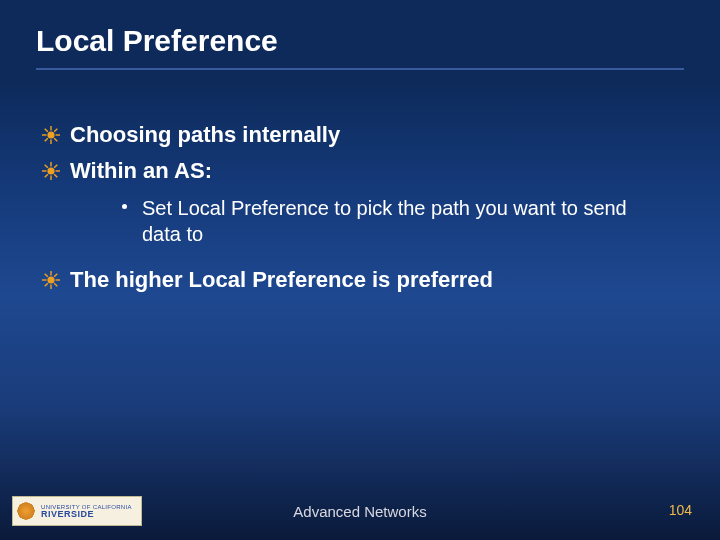  What do you see at coordinates (26, 511) in the screenshot?
I see `logo-seal-icon` at bounding box center [26, 511].